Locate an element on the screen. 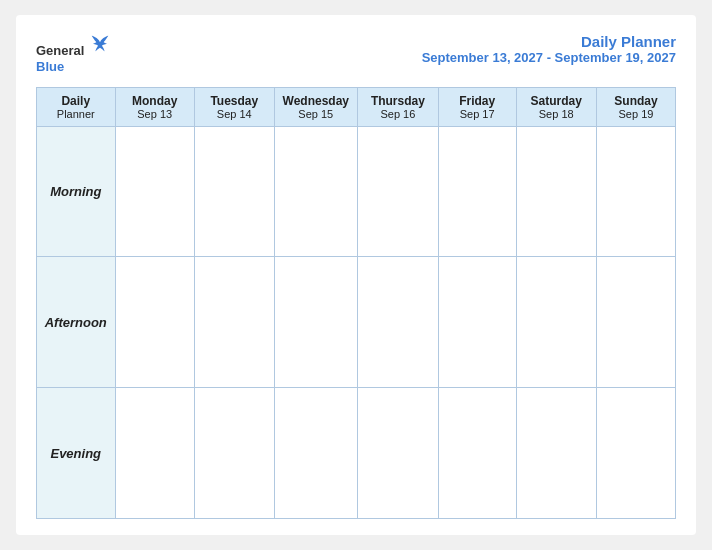 This screenshot has width=712, height=550. afternoon-label: Afternoon is located at coordinates (76, 322).